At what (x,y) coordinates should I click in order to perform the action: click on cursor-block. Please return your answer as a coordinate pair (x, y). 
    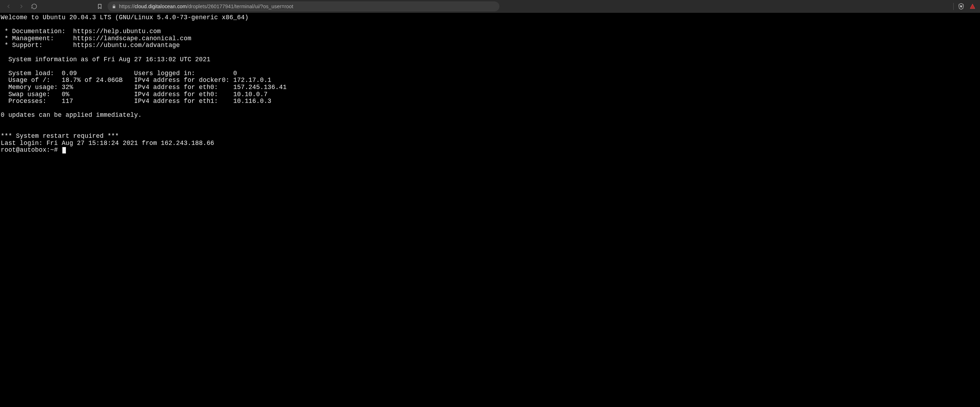
    Looking at the image, I should click on (64, 150).